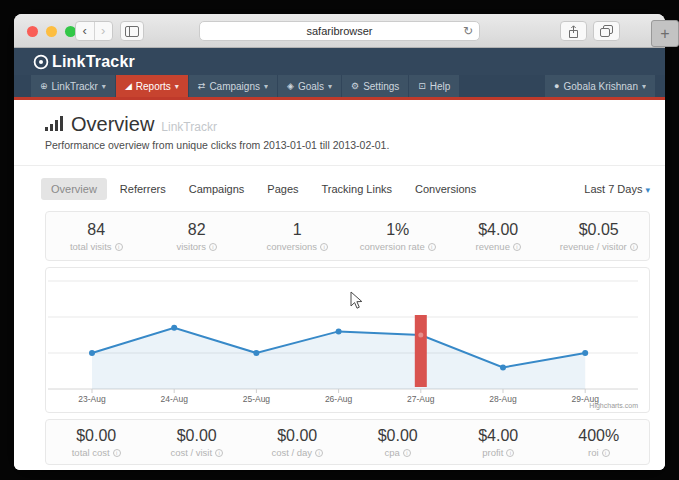  What do you see at coordinates (392, 246) in the screenshot?
I see `stat-label-text: conversion rate` at bounding box center [392, 246].